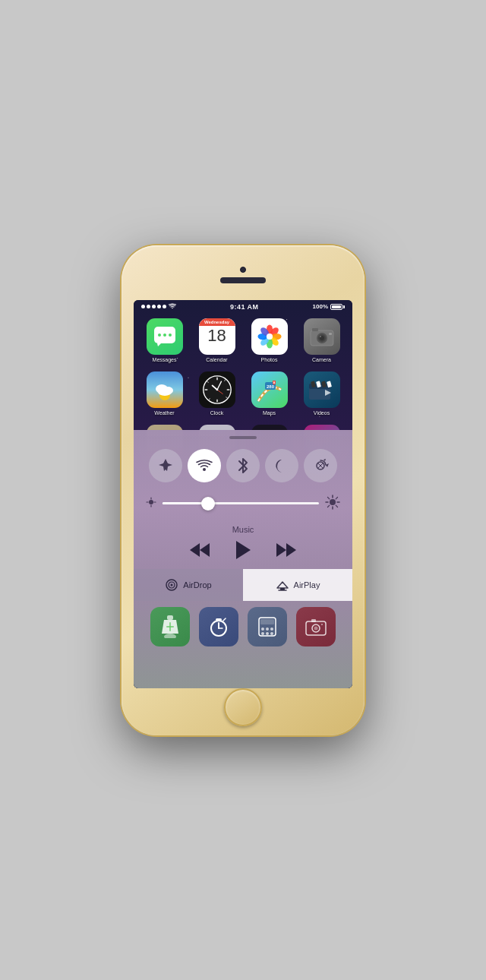 The image size is (486, 980). What do you see at coordinates (164, 413) in the screenshot?
I see `app-weather-label: Weather` at bounding box center [164, 413].